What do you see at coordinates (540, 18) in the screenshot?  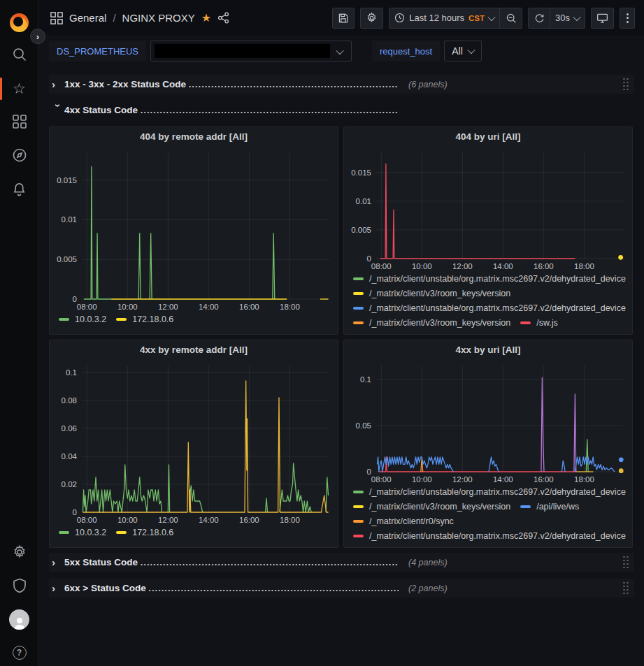 I see `refresh-icon` at bounding box center [540, 18].